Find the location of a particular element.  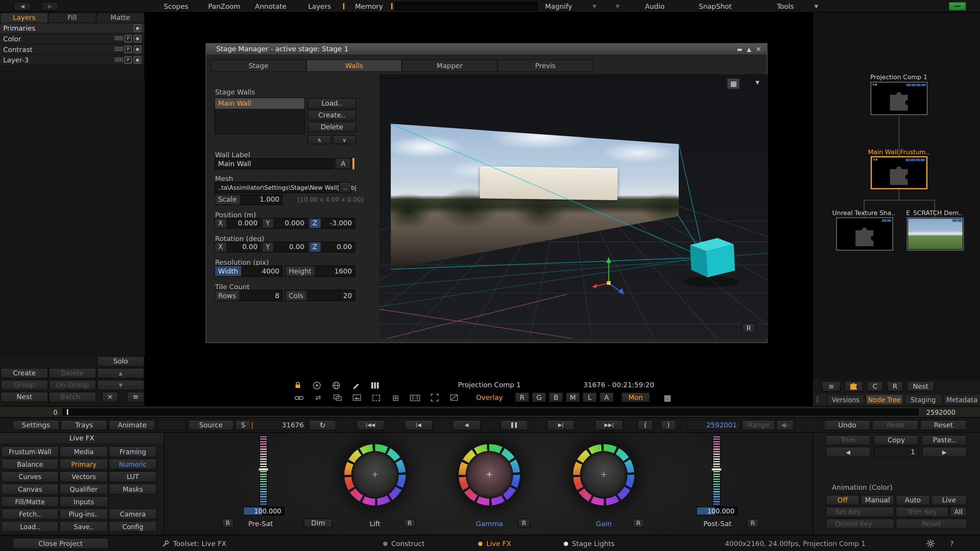

gain-reset-button: R is located at coordinates (639, 523).